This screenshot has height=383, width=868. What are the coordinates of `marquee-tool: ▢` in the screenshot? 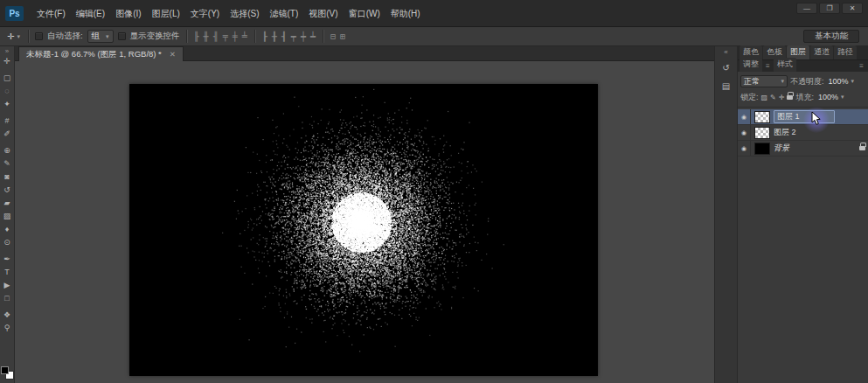 It's located at (7, 79).